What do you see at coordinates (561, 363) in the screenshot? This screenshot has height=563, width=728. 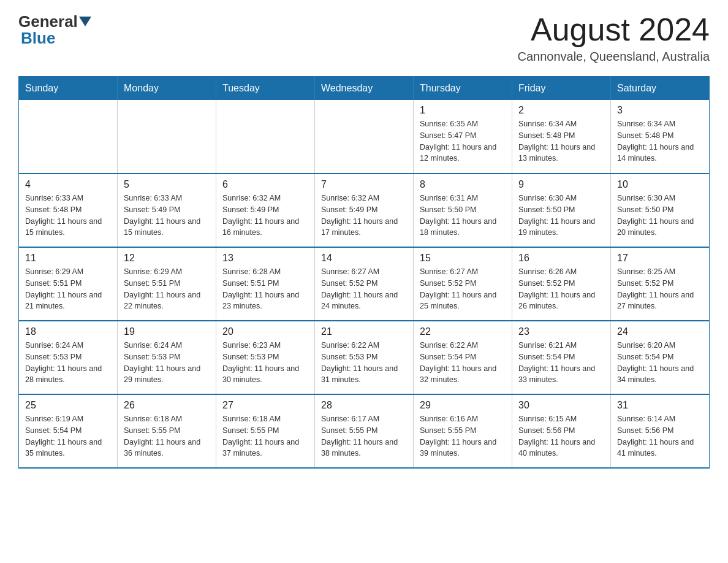 I see `day-info: Sunrise: 6:21 AMSunset: 5:54 PMDaylight:…` at bounding box center [561, 363].